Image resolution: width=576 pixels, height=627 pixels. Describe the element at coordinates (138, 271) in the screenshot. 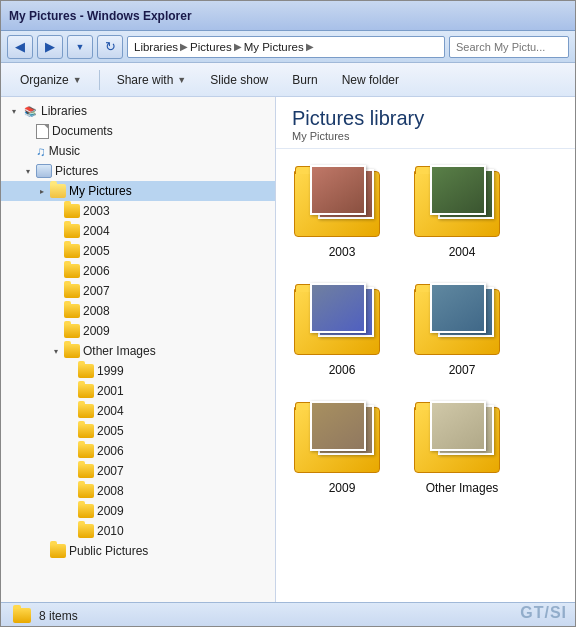

I see `nav-item-2006: 2006` at that location.